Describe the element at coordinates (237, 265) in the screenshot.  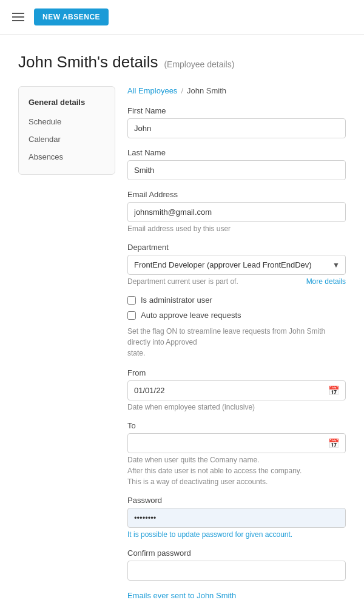
I see `department-select: FrontEnd Developer (approver Lead FrontE…` at that location.